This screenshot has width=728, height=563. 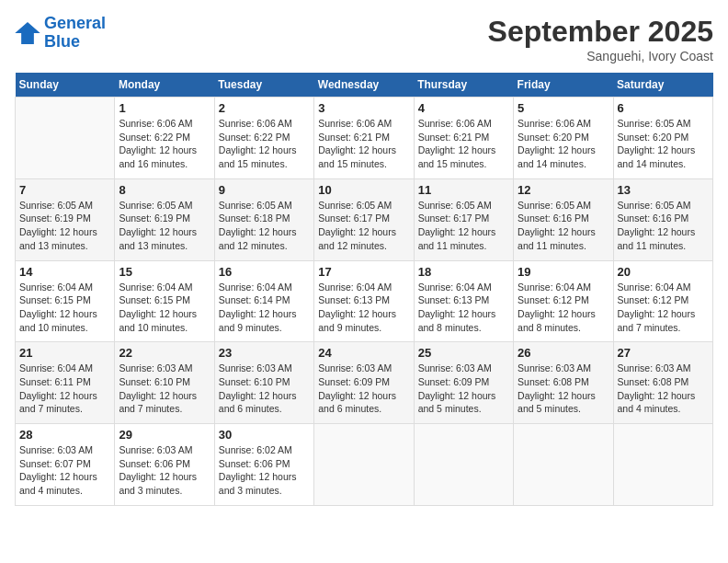 What do you see at coordinates (28, 33) in the screenshot?
I see `logo-icon` at bounding box center [28, 33].